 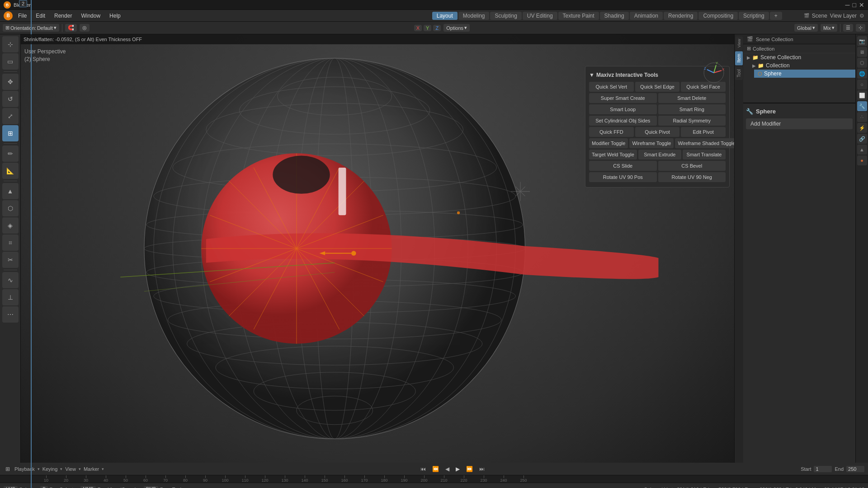 I want to click on quick-sel-edge-button: Quick Sel Edge, so click(x=657, y=87).